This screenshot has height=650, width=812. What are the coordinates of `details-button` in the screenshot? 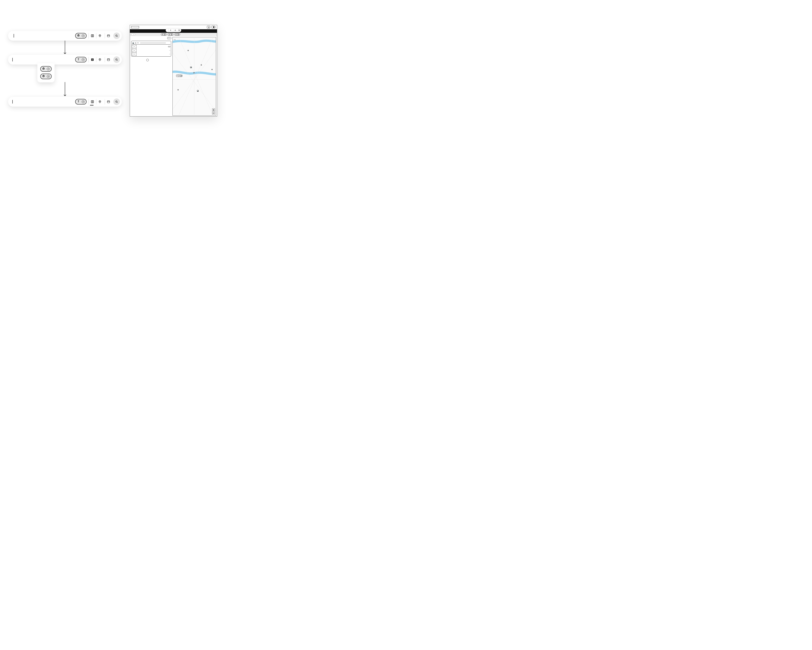 It's located at (169, 50).